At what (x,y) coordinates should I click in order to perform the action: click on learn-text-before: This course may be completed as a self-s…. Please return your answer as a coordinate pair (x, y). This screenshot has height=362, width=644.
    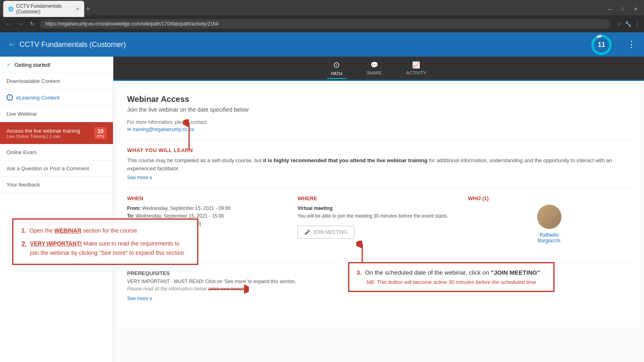
    Looking at the image, I should click on (194, 160).